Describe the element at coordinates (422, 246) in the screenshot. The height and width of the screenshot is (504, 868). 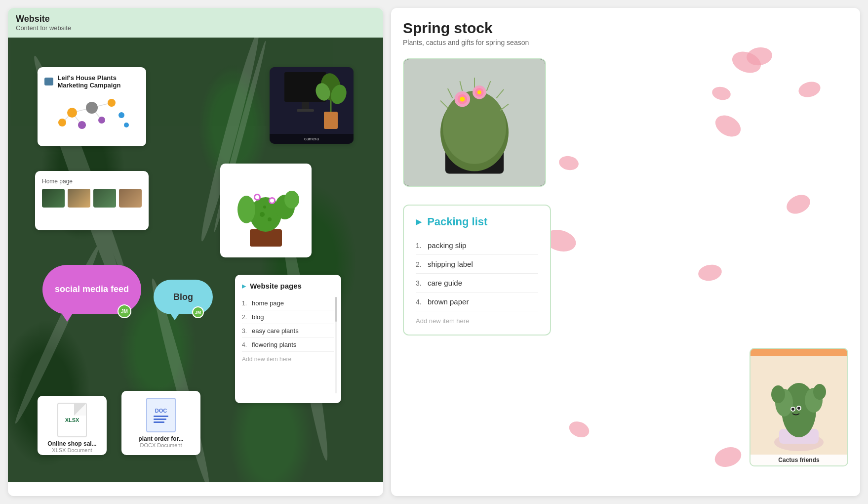
I see `packing-num-1: 1.` at that location.